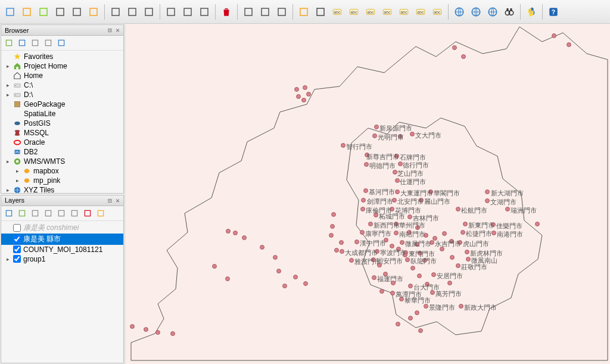  I want to click on layers-folder-button, so click(101, 213).